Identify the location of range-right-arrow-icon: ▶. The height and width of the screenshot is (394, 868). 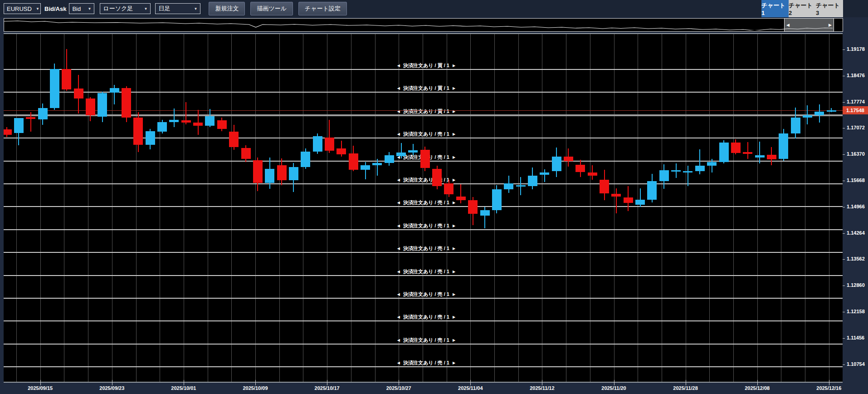
(830, 25).